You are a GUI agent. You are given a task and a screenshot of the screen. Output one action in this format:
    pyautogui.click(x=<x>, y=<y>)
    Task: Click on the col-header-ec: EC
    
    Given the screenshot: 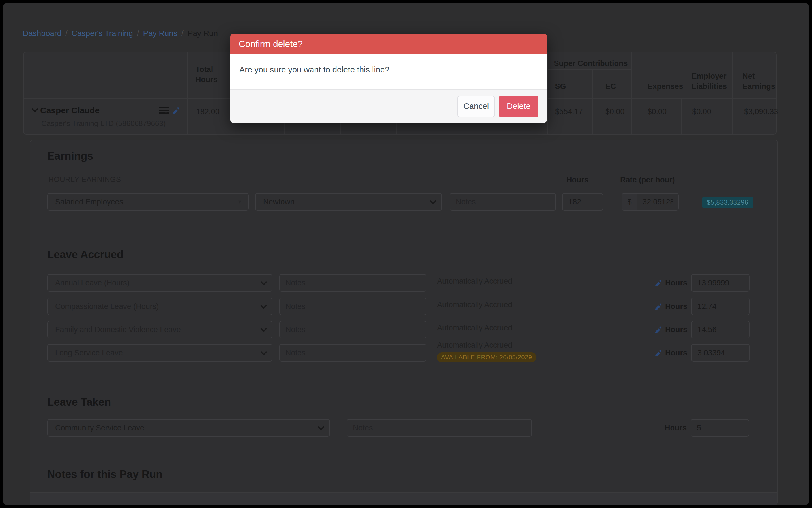 What is the action you would take?
    pyautogui.click(x=612, y=84)
    